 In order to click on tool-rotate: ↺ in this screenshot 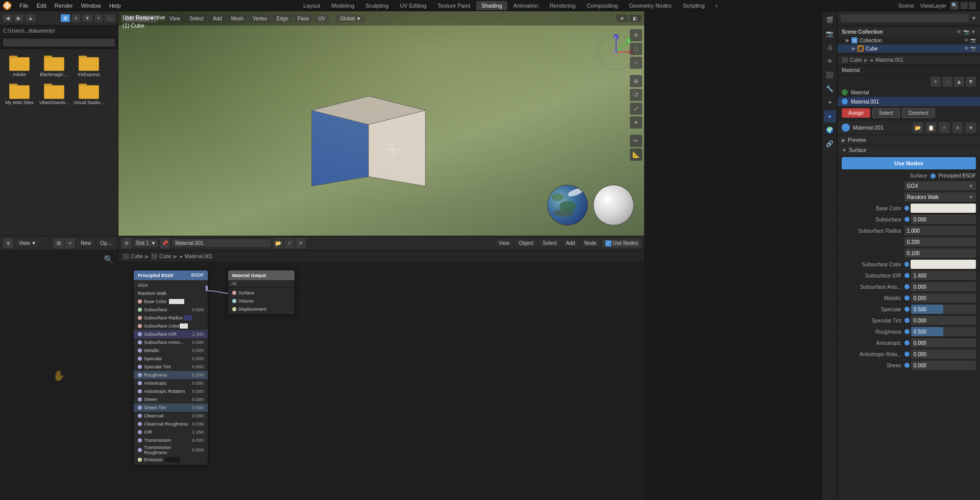, I will do `click(636, 95)`.